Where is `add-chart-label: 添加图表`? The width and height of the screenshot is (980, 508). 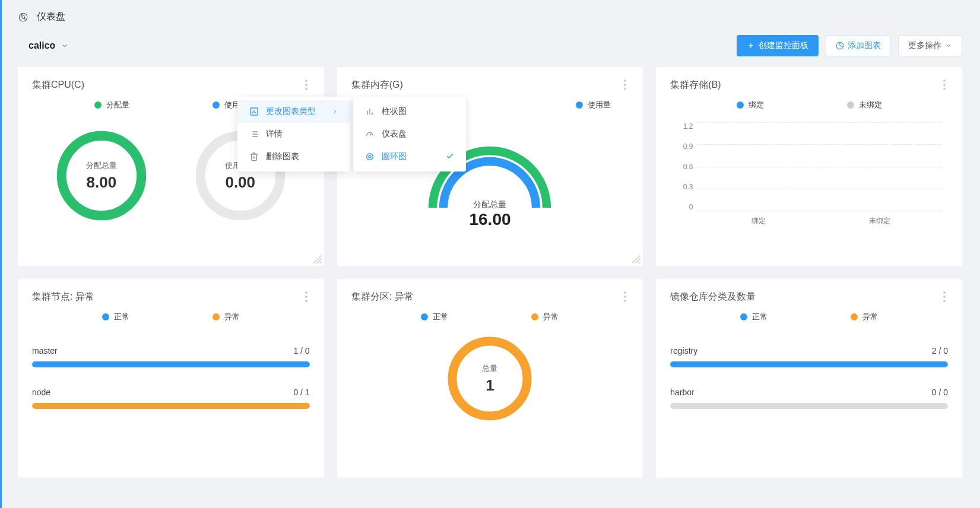 add-chart-label: 添加图表 is located at coordinates (864, 46).